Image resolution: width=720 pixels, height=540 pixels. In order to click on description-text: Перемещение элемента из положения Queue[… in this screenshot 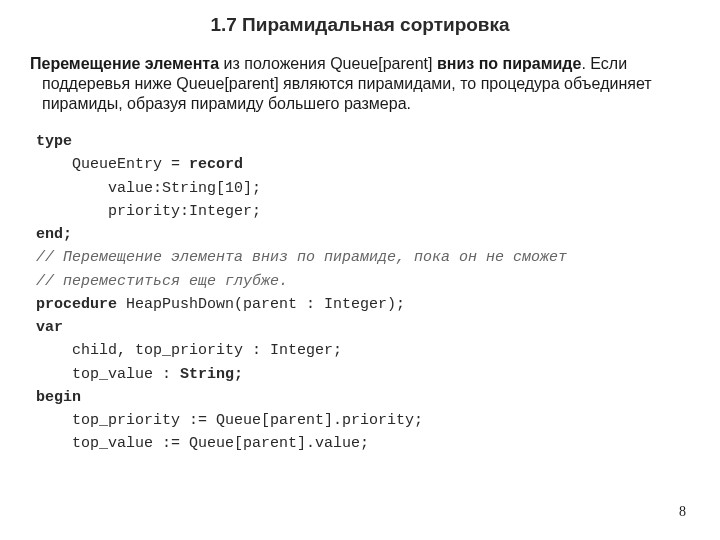, I will do `click(366, 75)`.